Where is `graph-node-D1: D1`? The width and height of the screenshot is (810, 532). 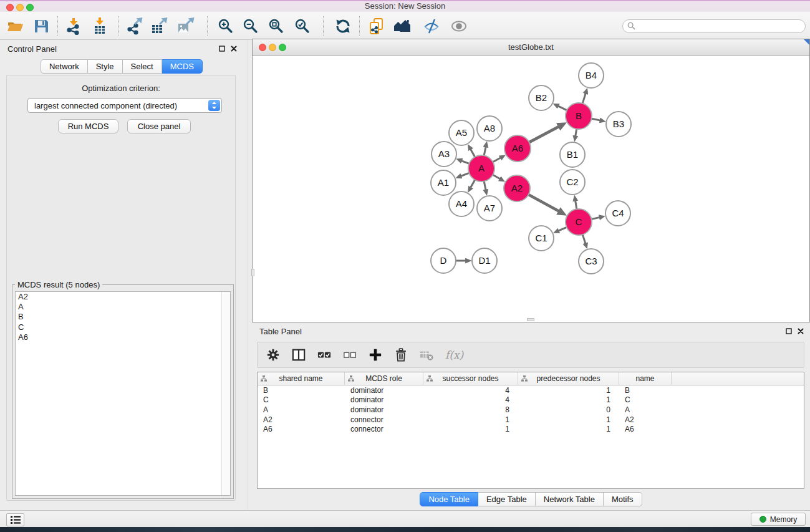 graph-node-D1: D1 is located at coordinates (485, 261).